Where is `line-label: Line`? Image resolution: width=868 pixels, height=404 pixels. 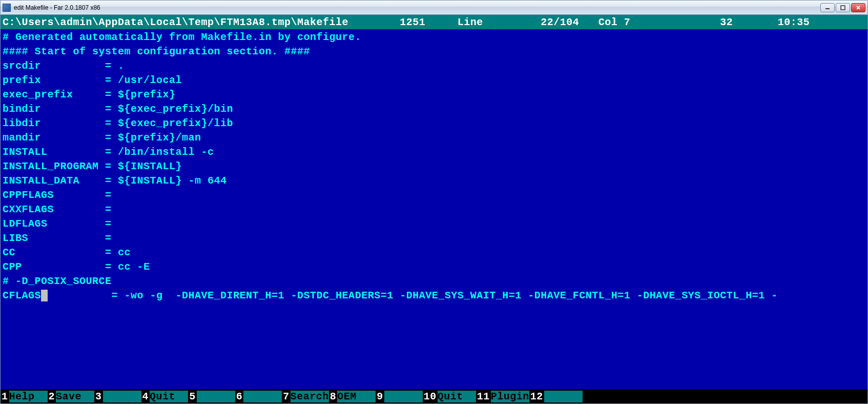
line-label: Line is located at coordinates (470, 23).